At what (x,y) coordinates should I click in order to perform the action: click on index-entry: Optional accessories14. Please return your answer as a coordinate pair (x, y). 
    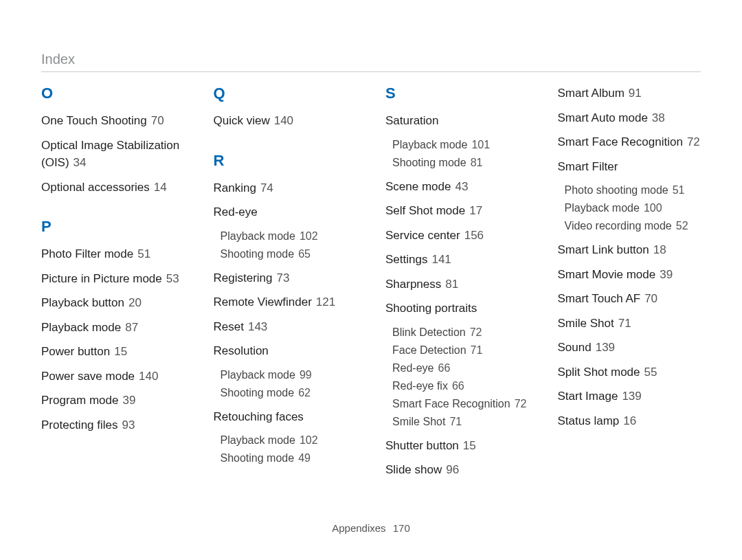
    Looking at the image, I should click on (113, 188).